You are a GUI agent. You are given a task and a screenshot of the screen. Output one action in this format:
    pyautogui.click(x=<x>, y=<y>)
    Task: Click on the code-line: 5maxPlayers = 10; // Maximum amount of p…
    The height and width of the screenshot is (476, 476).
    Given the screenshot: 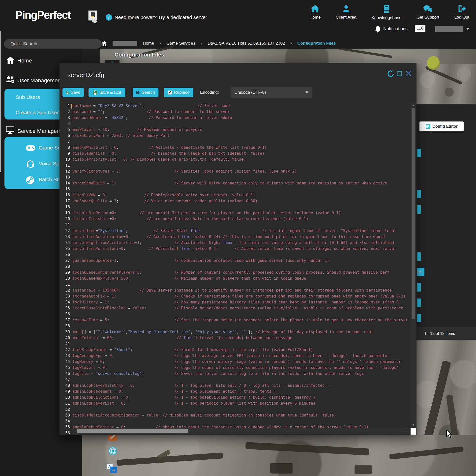 What is the action you would take?
    pyautogui.click(x=236, y=130)
    